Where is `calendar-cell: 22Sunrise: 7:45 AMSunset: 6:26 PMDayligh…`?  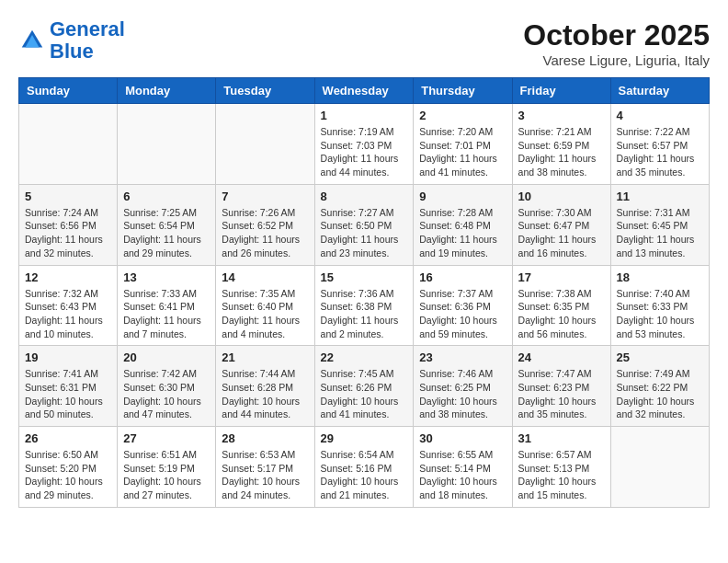
calendar-cell: 22Sunrise: 7:45 AMSunset: 6:26 PMDayligh… is located at coordinates (364, 386).